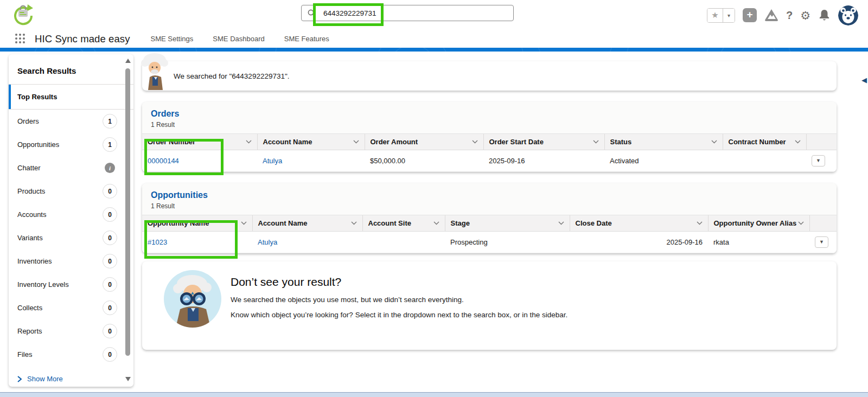 This screenshot has width=868, height=397. Describe the element at coordinates (28, 121) in the screenshot. I see `sidebar-item-label: Orders` at that location.